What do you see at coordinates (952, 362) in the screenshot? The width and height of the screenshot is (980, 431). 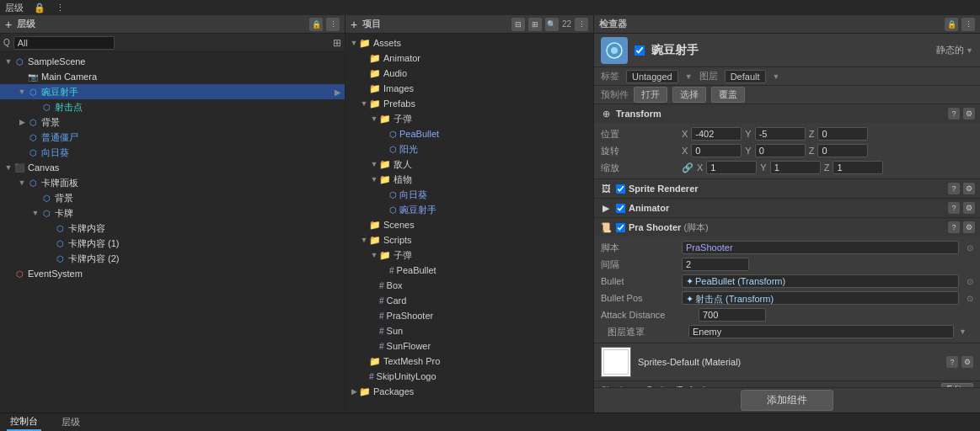 I see `material-help-btn: ?` at bounding box center [952, 362].